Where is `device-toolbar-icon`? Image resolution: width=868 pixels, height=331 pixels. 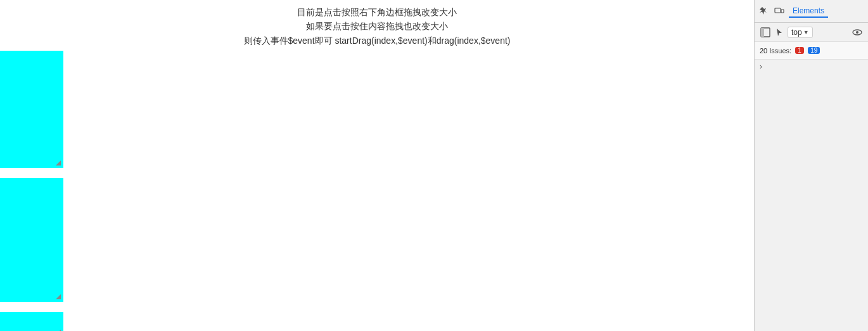 device-toolbar-icon is located at coordinates (779, 11).